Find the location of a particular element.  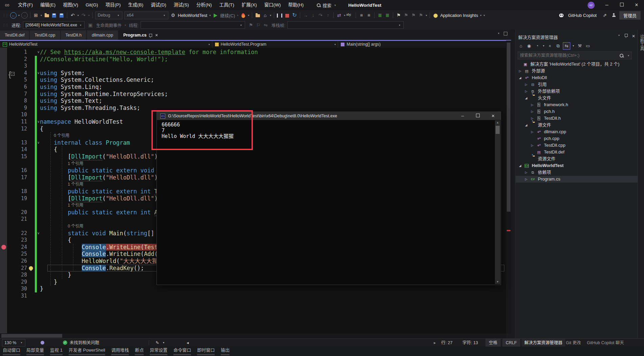

breadcrumb-section-0: C#HelloWorldTest▾ is located at coordinates (106, 44).